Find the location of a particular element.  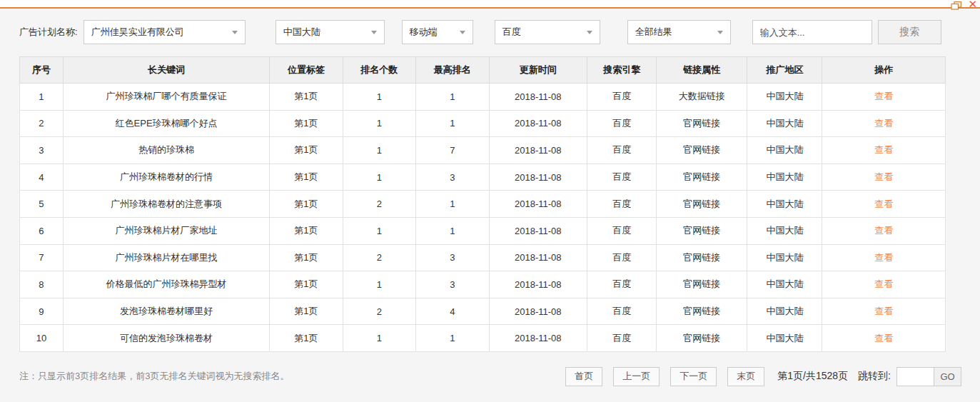

col-header-action: 操作 is located at coordinates (884, 70).